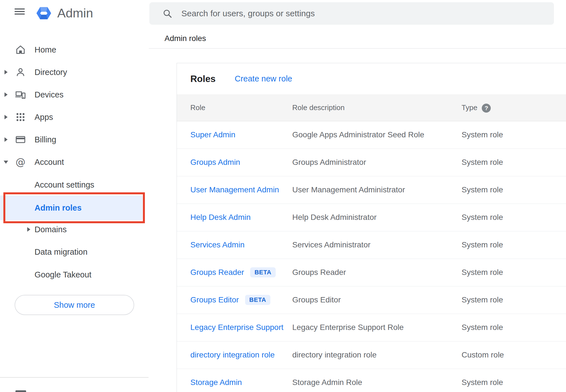 The height and width of the screenshot is (392, 566). Describe the element at coordinates (49, 95) in the screenshot. I see `sidebar-item-label: Devices` at that location.